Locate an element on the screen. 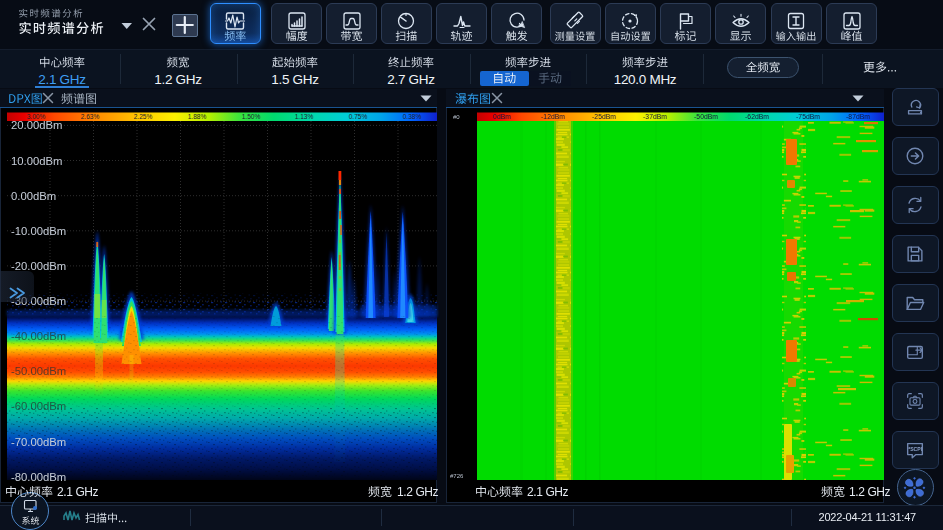 The height and width of the screenshot is (530, 943). svg-text: 0dBm is located at coordinates (502, 116).